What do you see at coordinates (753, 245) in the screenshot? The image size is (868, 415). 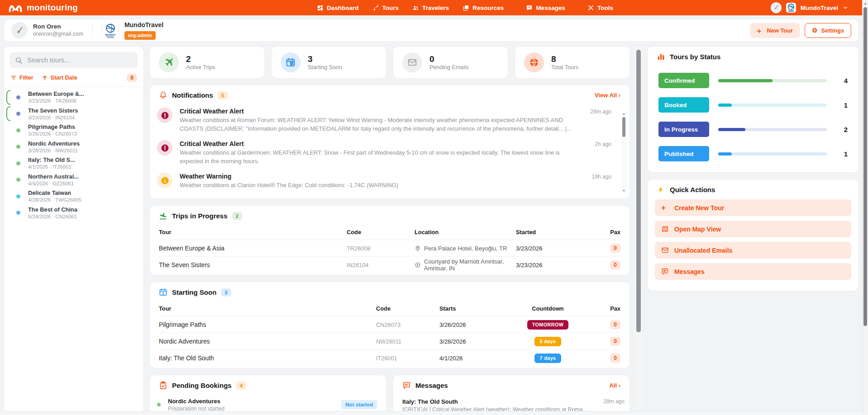 I see `quick-actions-list: + Create New Tour Open Map View Unalloca…` at bounding box center [753, 245].